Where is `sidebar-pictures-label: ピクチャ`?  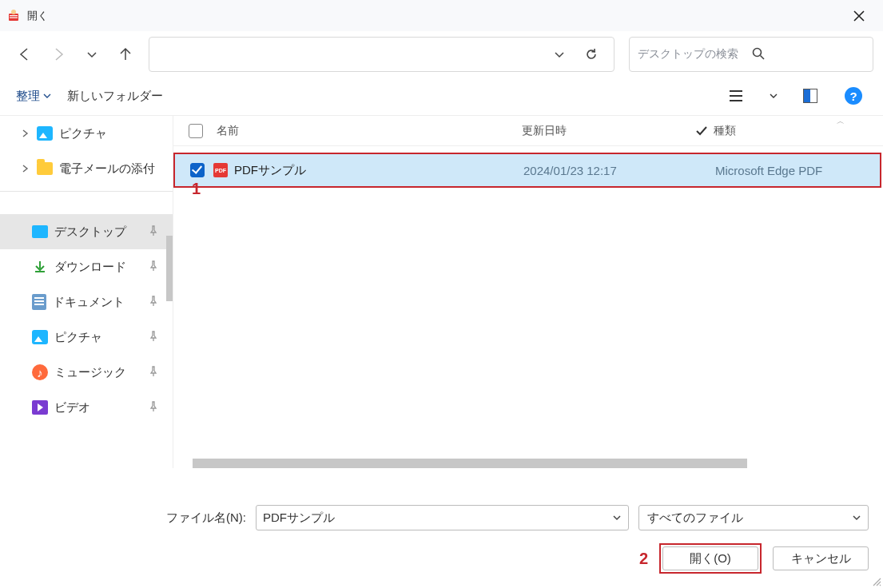 sidebar-pictures-label: ピクチャ is located at coordinates (78, 337).